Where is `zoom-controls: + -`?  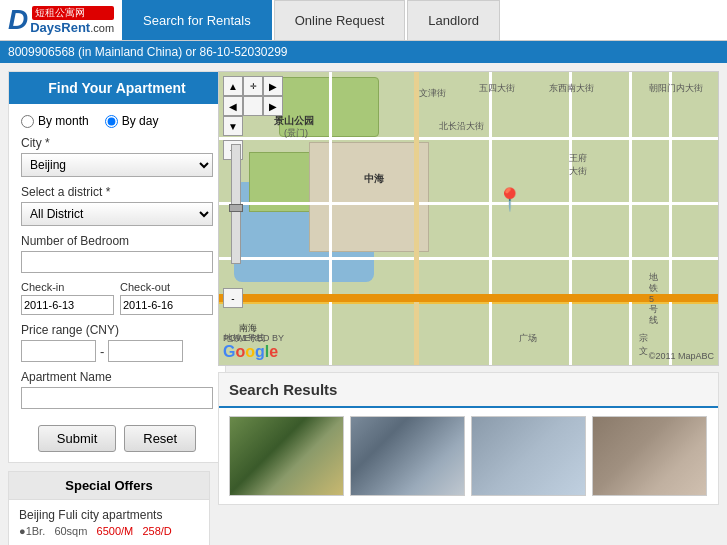 zoom-controls: + - is located at coordinates (253, 224).